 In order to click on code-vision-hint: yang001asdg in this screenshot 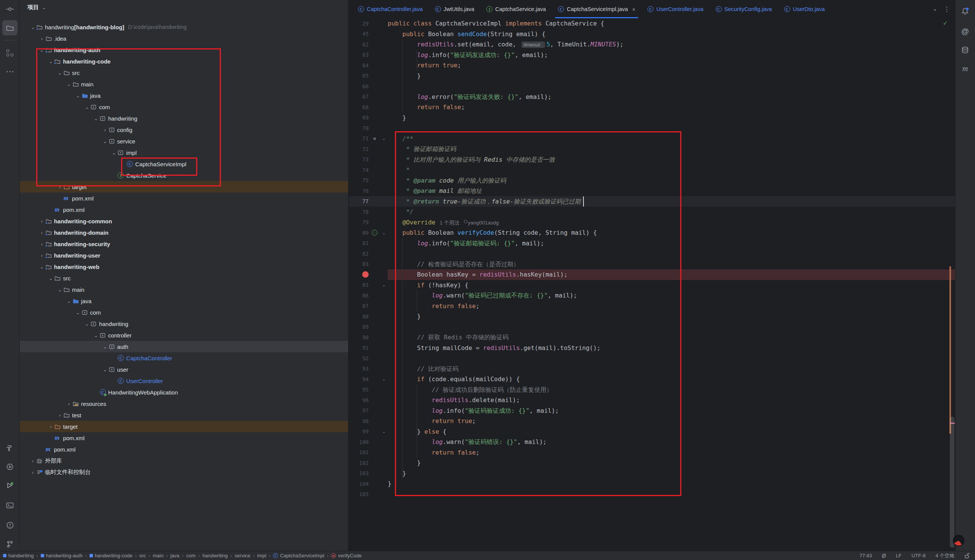, I will do `click(481, 223)`.